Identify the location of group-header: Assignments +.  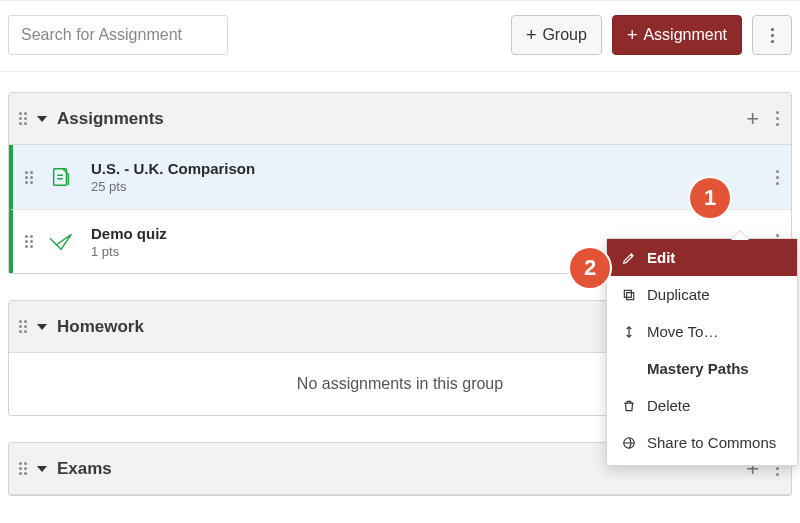
(400, 119).